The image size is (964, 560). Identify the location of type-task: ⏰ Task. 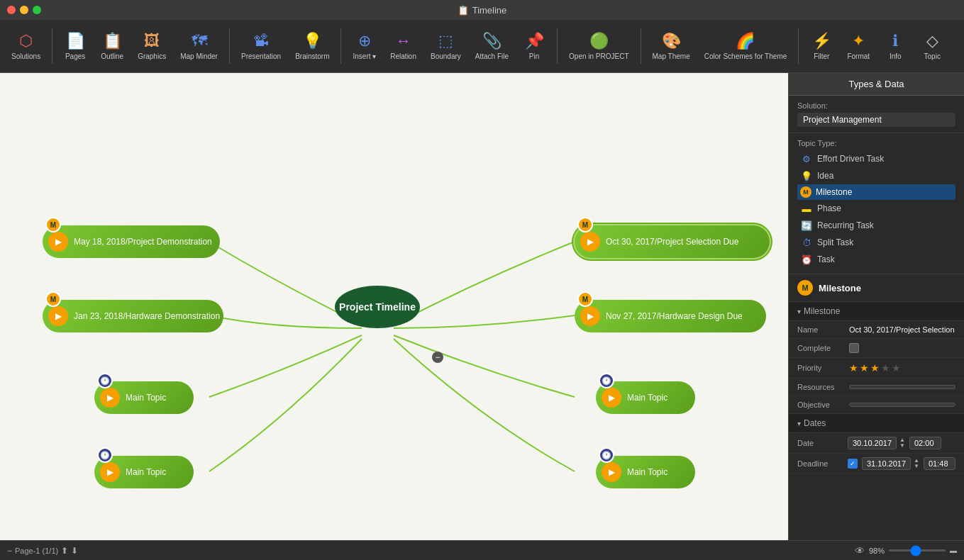
(877, 259).